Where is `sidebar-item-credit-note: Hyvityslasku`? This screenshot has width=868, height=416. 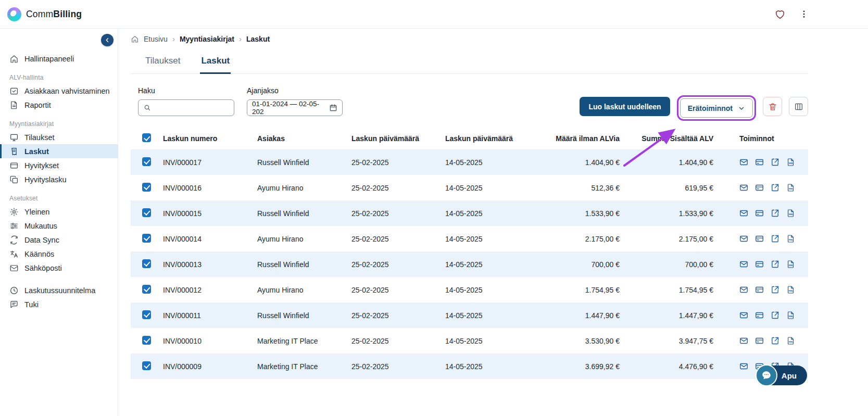 sidebar-item-credit-note: Hyvityslasku is located at coordinates (59, 179).